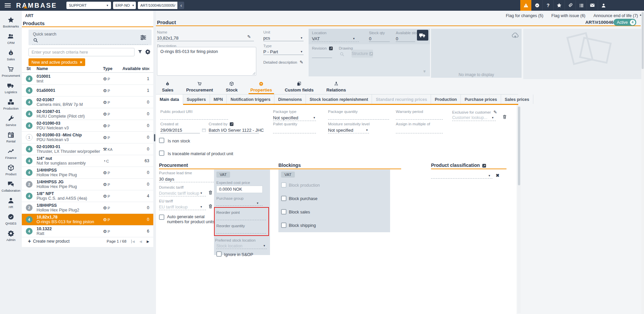 This screenshot has width=644, height=314. What do you see at coordinates (140, 52) in the screenshot?
I see `filter-icon` at bounding box center [140, 52].